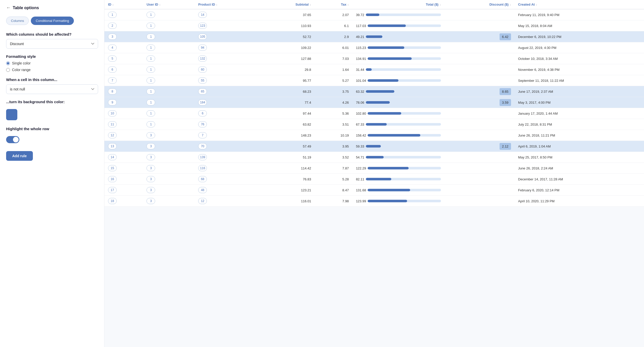  I want to click on sort-icon-userid: ↕, so click(160, 5).